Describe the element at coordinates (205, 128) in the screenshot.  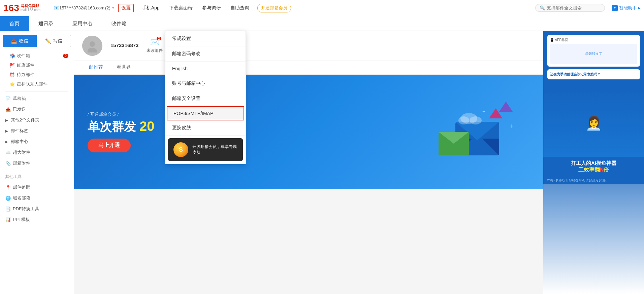
I see `dropdown-change-skin: 更换皮肤` at that location.